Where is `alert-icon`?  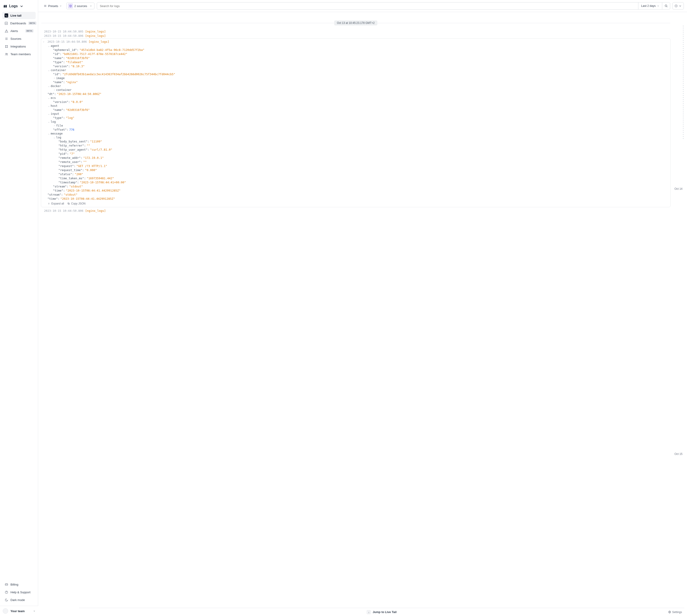 alert-icon is located at coordinates (6, 31).